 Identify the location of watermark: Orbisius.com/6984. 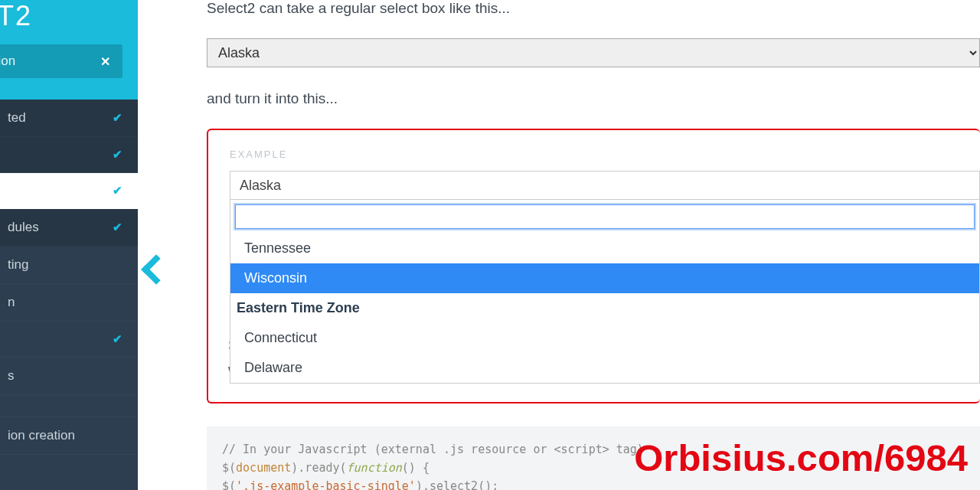
(801, 458).